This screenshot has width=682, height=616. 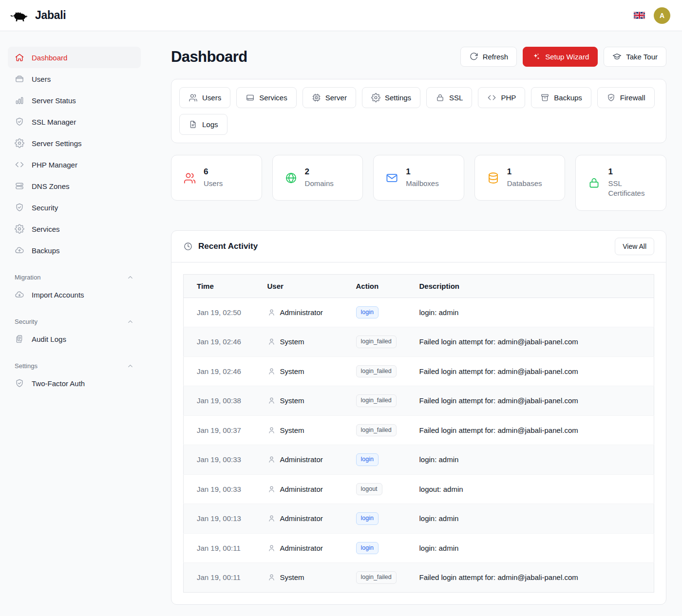 What do you see at coordinates (250, 97) in the screenshot?
I see `server-icon` at bounding box center [250, 97].